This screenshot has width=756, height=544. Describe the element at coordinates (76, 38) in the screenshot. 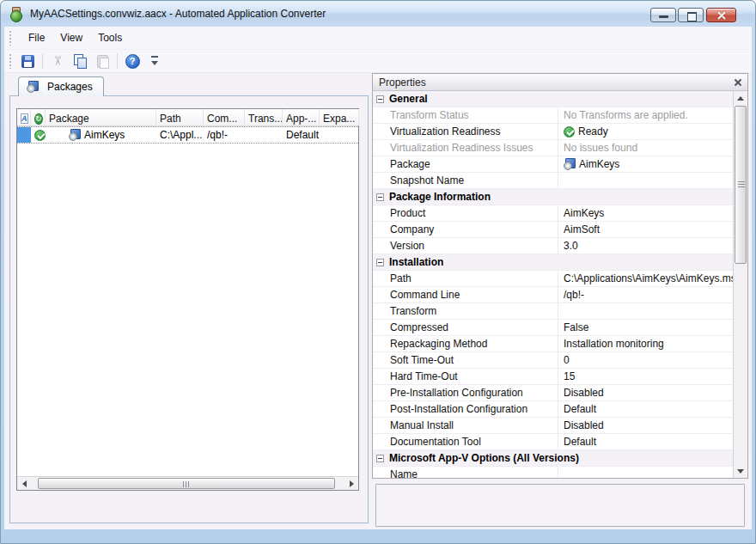

I see `menu-items: FileViewTools` at that location.